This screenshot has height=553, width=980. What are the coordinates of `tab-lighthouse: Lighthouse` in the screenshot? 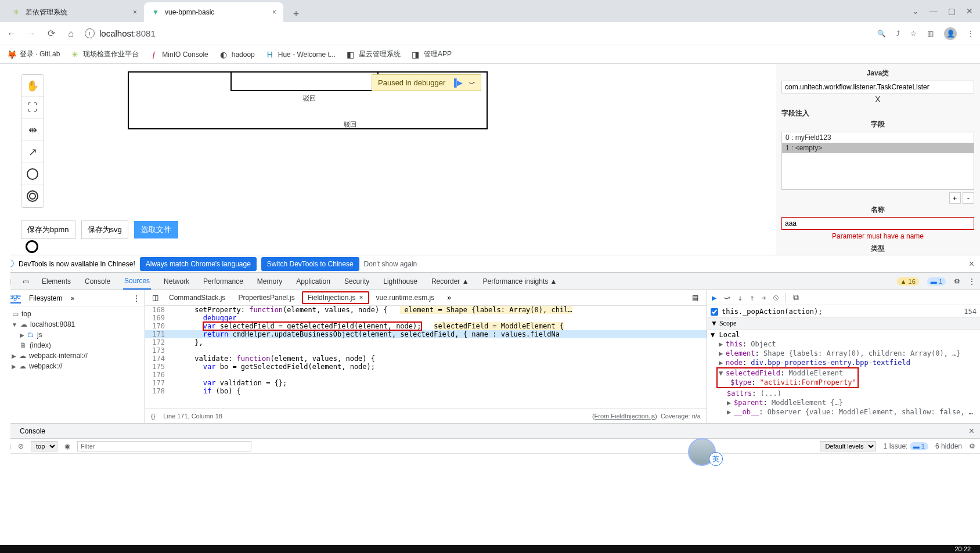 It's located at (401, 281).